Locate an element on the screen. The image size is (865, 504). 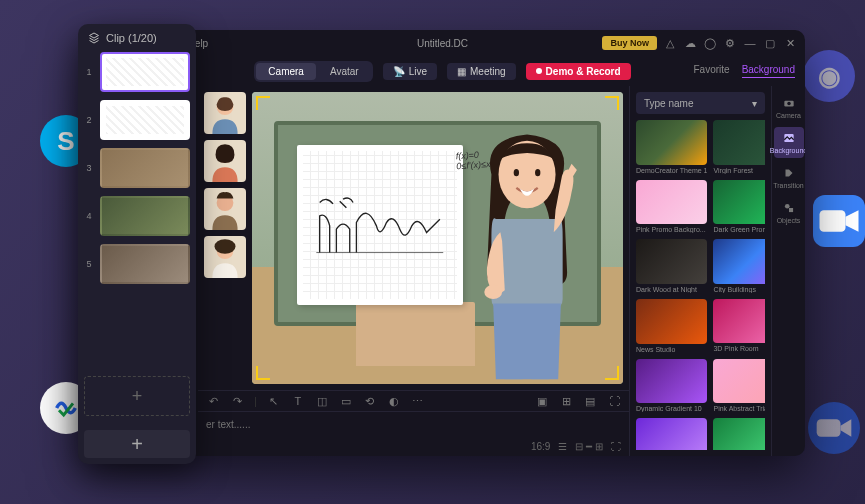
bg-label: Dynamic Gradient 10 is located at coordinates (672, 408).